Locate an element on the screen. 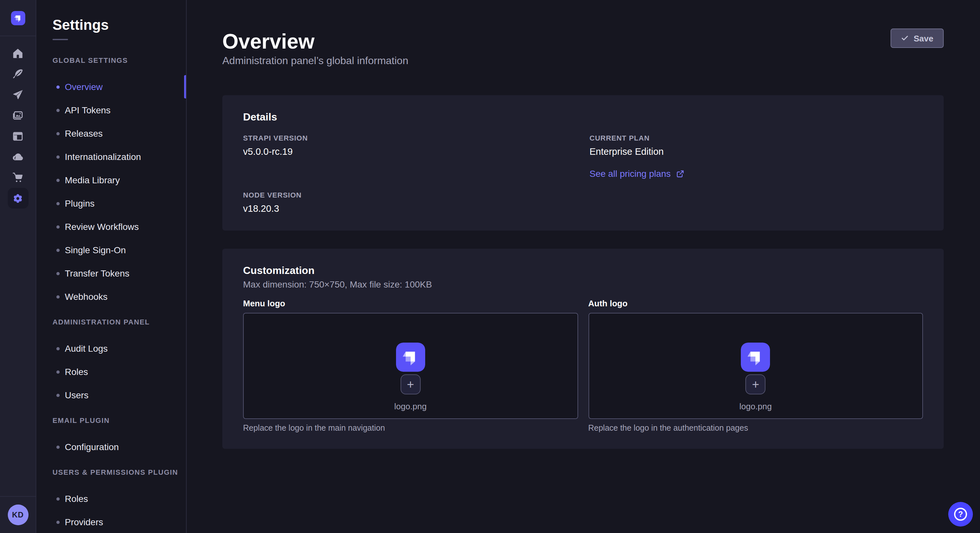  field-value: Enterprise Edition is located at coordinates (756, 152).